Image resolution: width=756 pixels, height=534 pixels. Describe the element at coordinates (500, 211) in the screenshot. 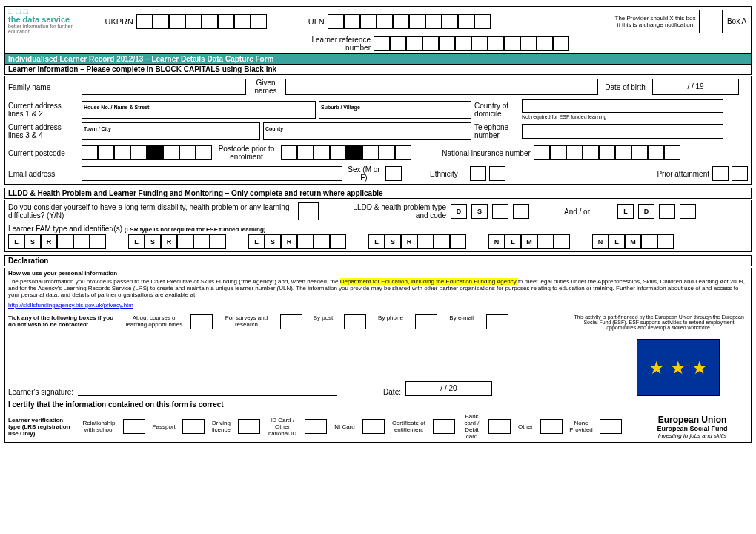

I see `lldd-ds-v1` at that location.